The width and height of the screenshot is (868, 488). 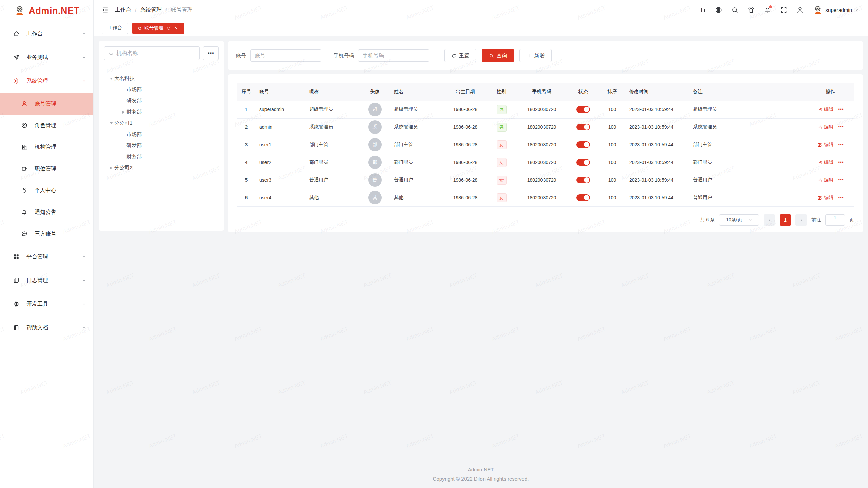 What do you see at coordinates (47, 125) in the screenshot?
I see `sidebar-item-role-management: 角色管理` at bounding box center [47, 125].